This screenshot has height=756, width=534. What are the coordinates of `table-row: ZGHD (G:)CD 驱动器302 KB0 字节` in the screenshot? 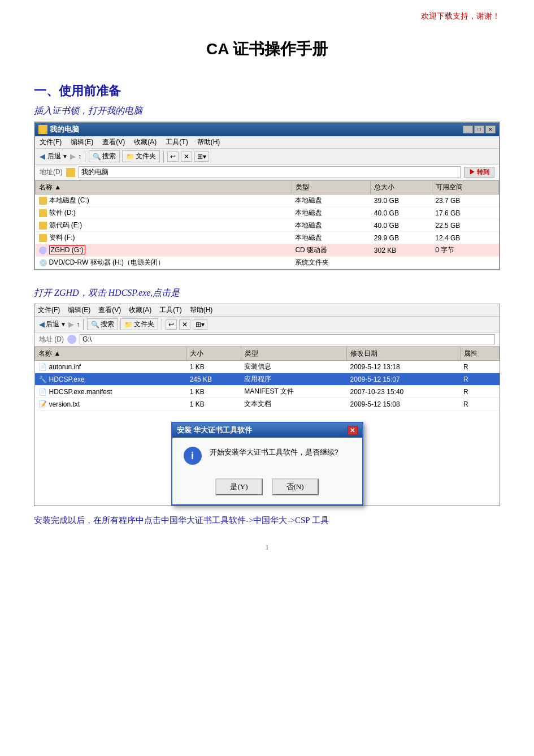 It's located at (267, 250).